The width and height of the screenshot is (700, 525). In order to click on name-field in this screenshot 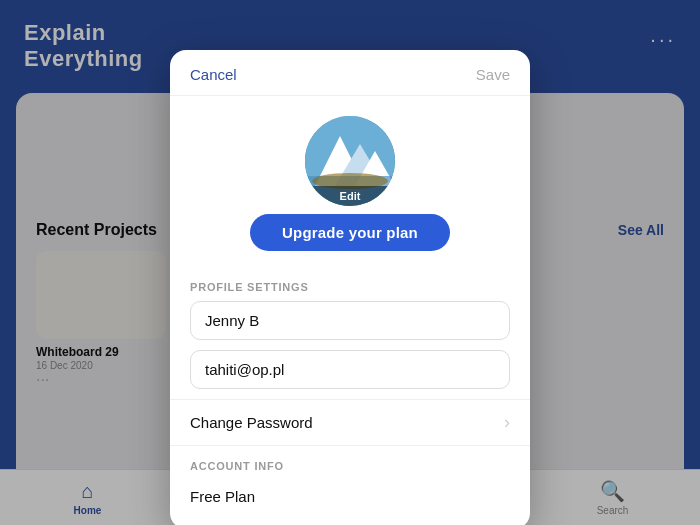, I will do `click(350, 320)`.